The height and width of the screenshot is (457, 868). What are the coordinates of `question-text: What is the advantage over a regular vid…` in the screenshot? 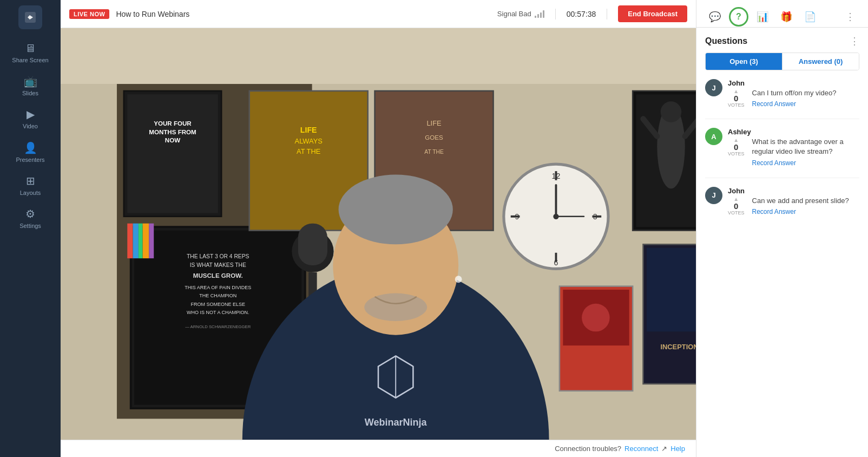 It's located at (806, 147).